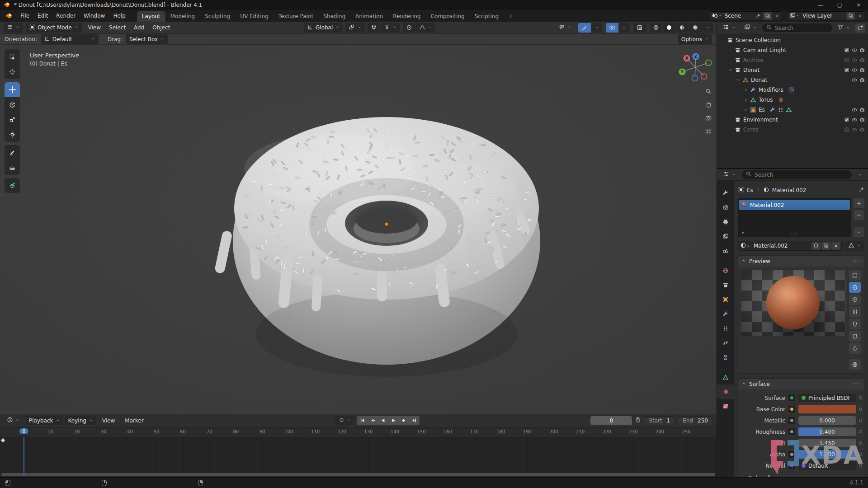 The width and height of the screenshot is (868, 488). What do you see at coordinates (793, 100) in the screenshot?
I see `outliner-row-torus: Torus` at bounding box center [793, 100].